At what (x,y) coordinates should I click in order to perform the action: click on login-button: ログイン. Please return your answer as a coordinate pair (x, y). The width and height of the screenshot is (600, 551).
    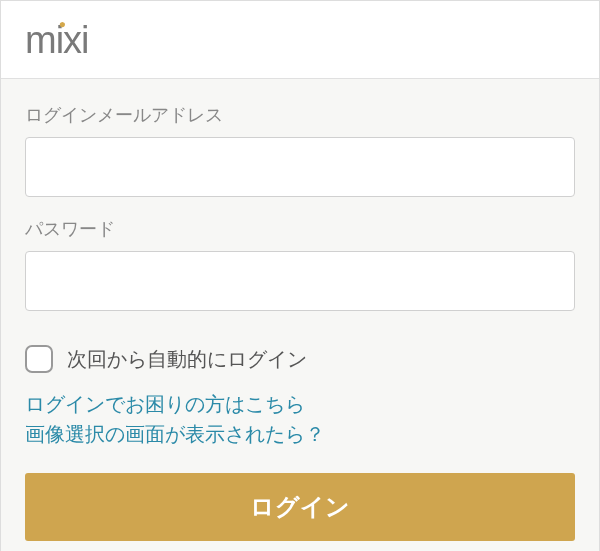
    Looking at the image, I should click on (300, 507).